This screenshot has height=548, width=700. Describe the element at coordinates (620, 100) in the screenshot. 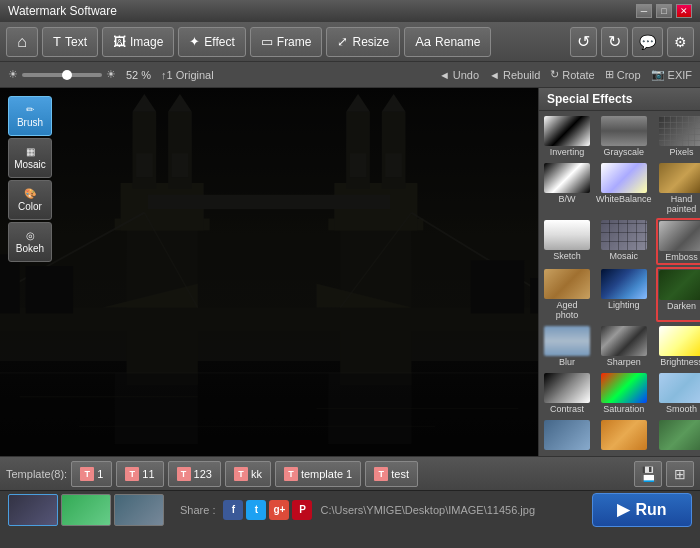

I see `panel-title: Special Effects` at that location.